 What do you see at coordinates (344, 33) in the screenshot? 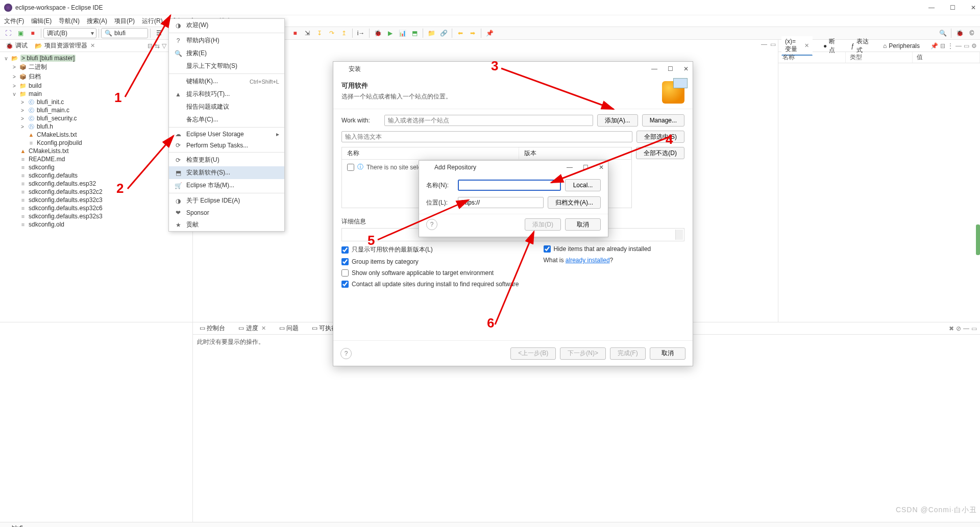
I see `step-out-icon: ↥` at bounding box center [344, 33].